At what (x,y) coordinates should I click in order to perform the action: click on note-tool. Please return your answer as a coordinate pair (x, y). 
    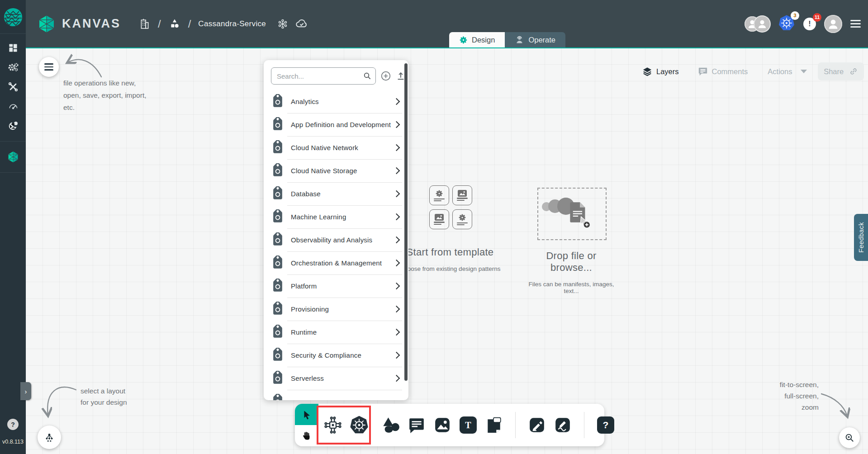
    Looking at the image, I should click on (494, 425).